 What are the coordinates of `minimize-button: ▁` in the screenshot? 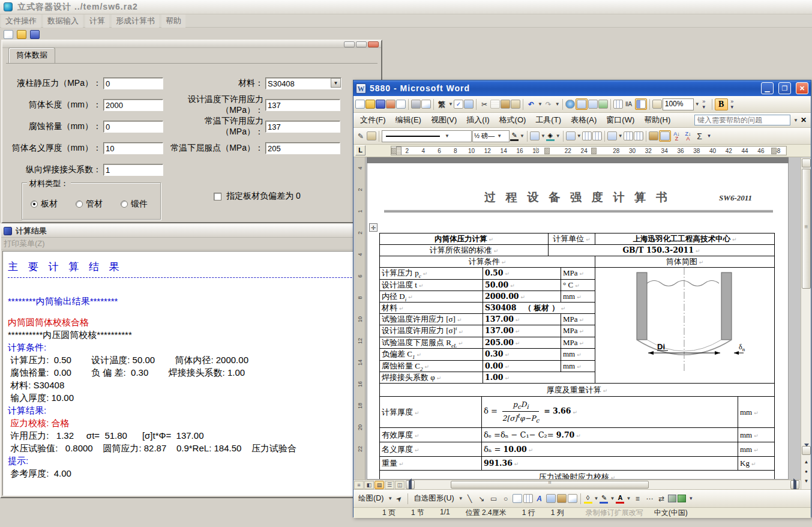 It's located at (767, 88).